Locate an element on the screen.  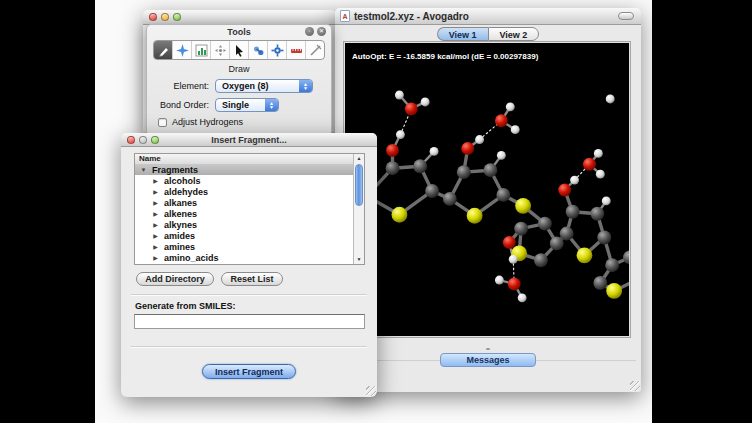
cursor-icon is located at coordinates (240, 50).